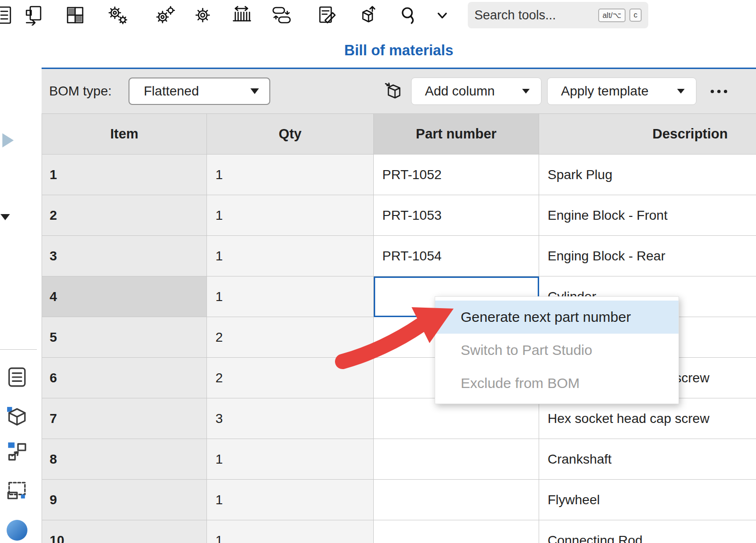 The width and height of the screenshot is (756, 543). What do you see at coordinates (17, 451) in the screenshot?
I see `assembly-icon` at bounding box center [17, 451].